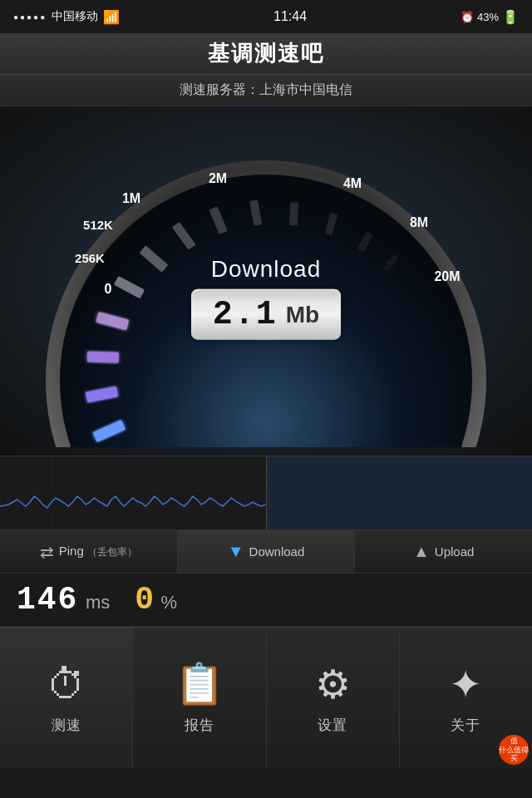  Describe the element at coordinates (419, 223) in the screenshot. I see `svg-text: 8M` at that location.